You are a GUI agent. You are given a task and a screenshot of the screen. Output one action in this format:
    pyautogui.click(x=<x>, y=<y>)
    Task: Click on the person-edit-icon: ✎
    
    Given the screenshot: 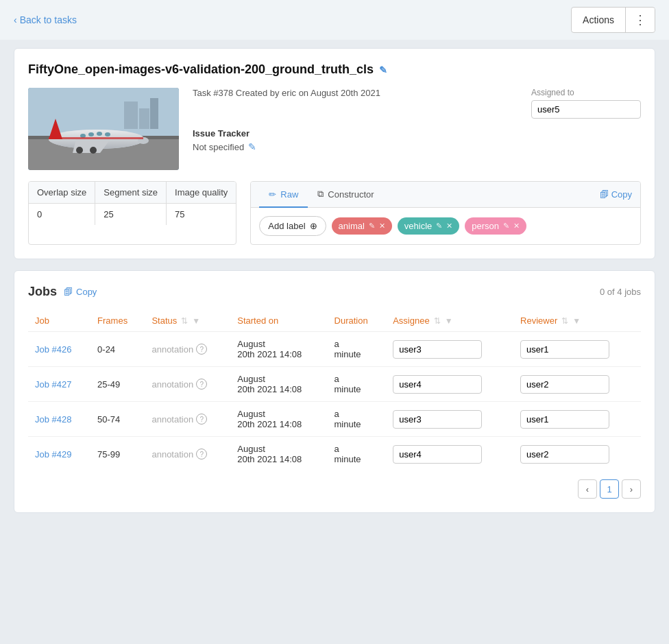 What is the action you would take?
    pyautogui.click(x=506, y=226)
    